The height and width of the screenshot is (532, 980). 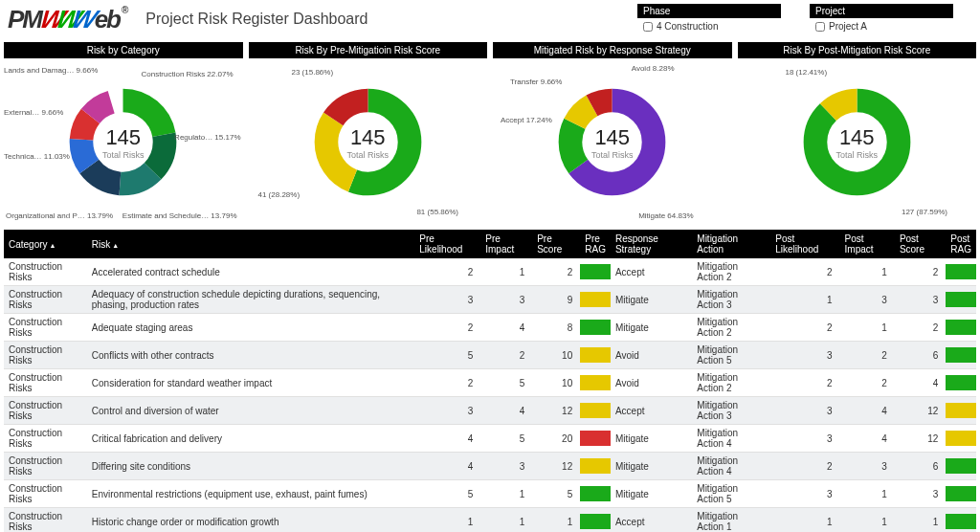 I want to click on table-row: Construction RisksAccelerated contract s…, so click(x=490, y=272).